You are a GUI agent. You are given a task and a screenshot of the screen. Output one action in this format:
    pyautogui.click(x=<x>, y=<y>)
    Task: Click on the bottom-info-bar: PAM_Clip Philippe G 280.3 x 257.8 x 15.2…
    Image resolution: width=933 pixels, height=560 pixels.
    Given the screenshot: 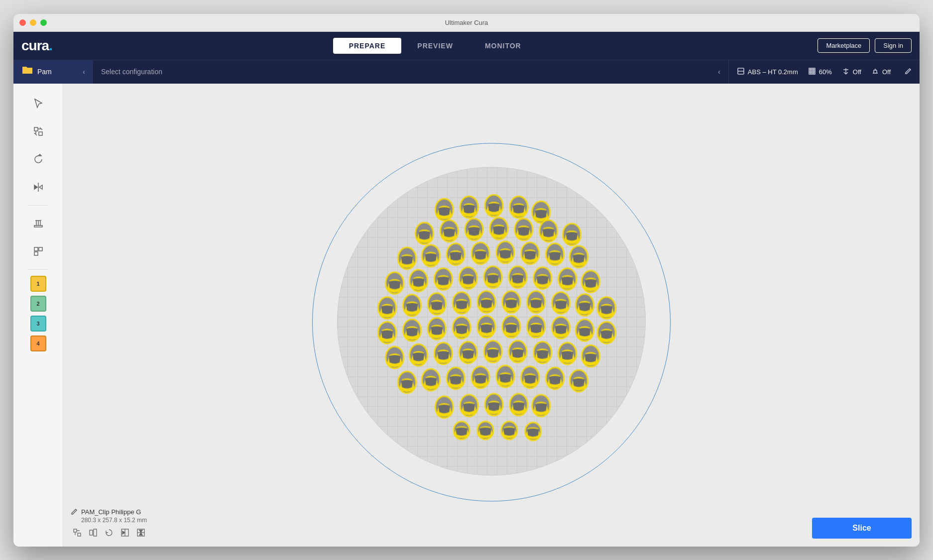 What is the action you would take?
    pyautogui.click(x=109, y=524)
    